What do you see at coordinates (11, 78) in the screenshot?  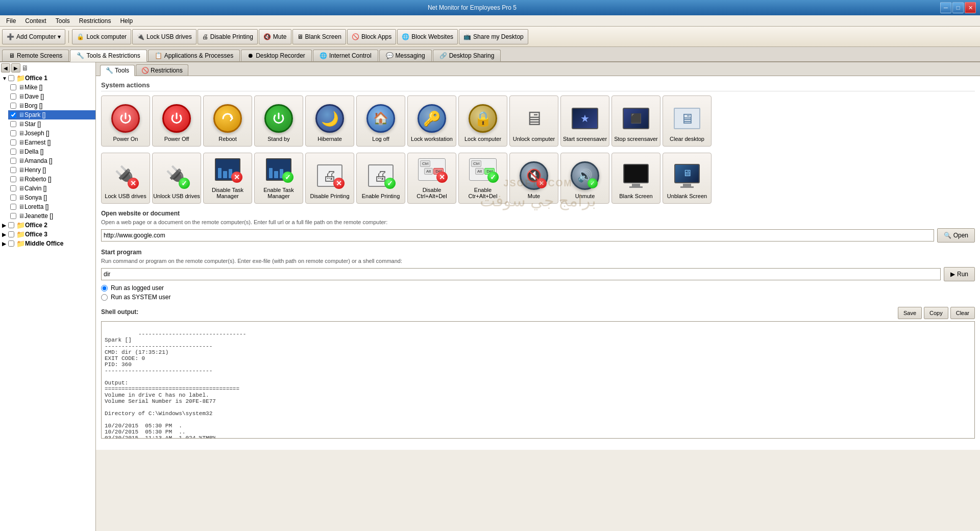 I see `office1-checkbox` at bounding box center [11, 78].